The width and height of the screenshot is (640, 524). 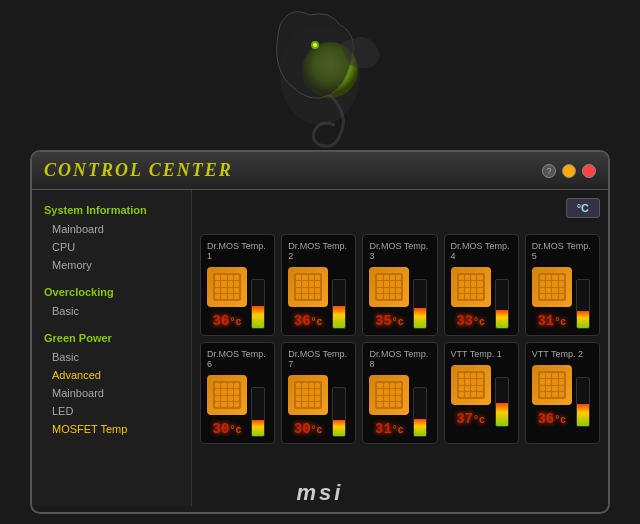 What do you see at coordinates (482, 354) in the screenshot?
I see `temp-card-title-9: VTT Temp. 1` at bounding box center [482, 354].